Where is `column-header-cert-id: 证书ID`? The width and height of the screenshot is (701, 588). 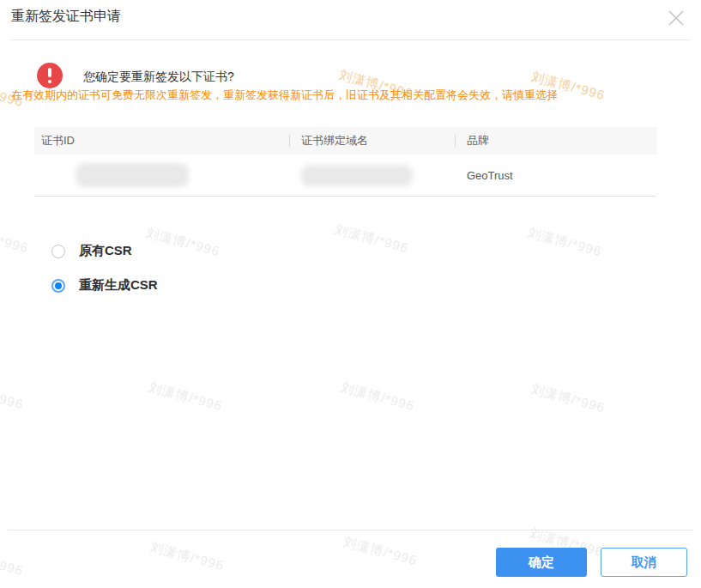 column-header-cert-id: 证书ID is located at coordinates (161, 141).